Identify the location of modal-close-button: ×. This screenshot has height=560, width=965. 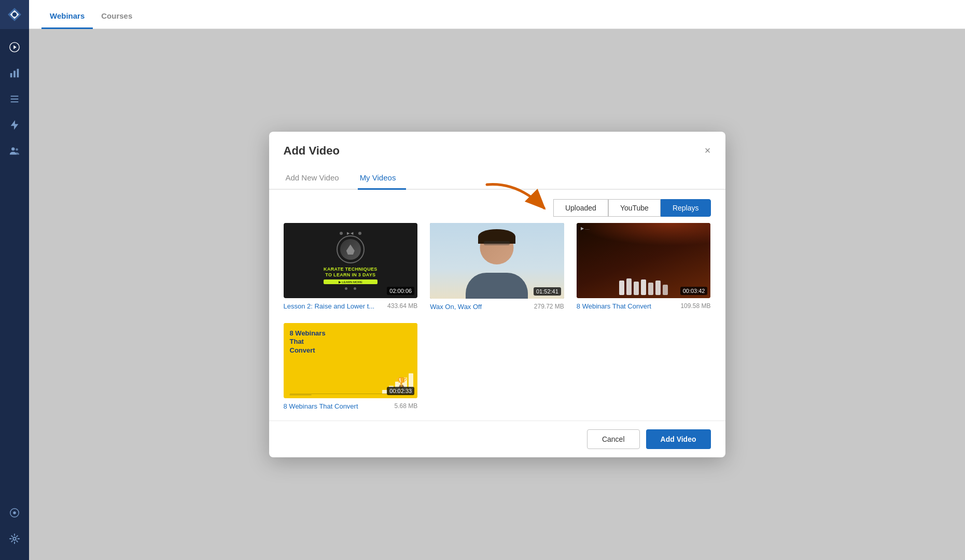
(708, 150).